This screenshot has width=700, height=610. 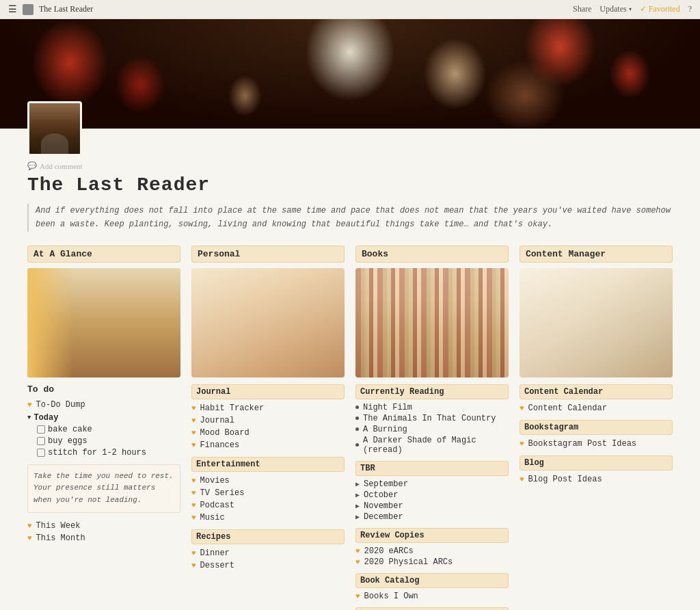 I want to click on chevron-down-icon: ▾, so click(x=630, y=10).